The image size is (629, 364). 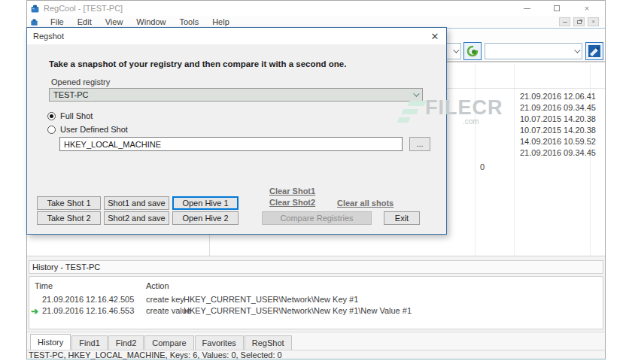 What do you see at coordinates (81, 82) in the screenshot?
I see `opened-registry-label: Opened registry` at bounding box center [81, 82].